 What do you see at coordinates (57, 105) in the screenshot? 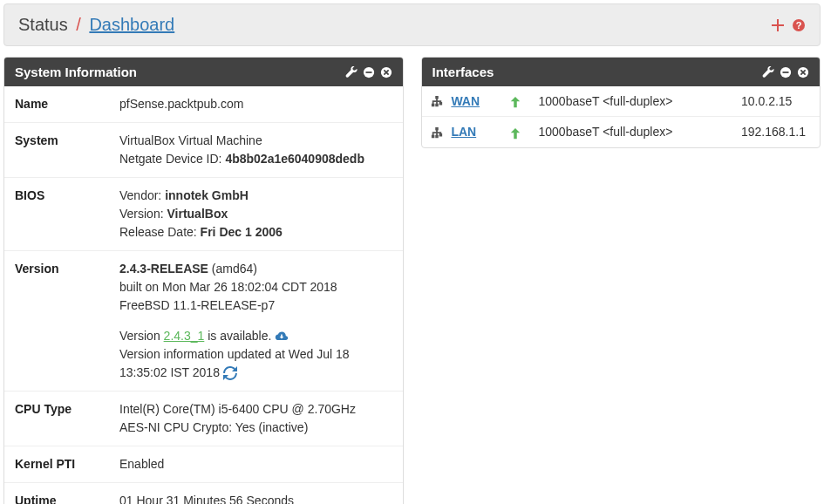
I see `label-name: Name` at bounding box center [57, 105].